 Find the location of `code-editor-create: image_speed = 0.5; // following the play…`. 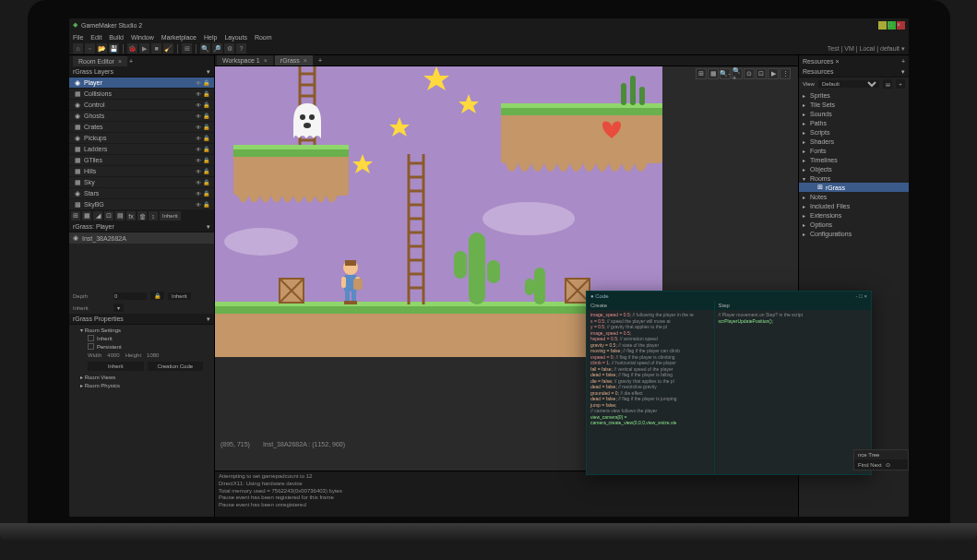

code-editor-create: image_speed = 0.5; // following the play… is located at coordinates (650, 392).